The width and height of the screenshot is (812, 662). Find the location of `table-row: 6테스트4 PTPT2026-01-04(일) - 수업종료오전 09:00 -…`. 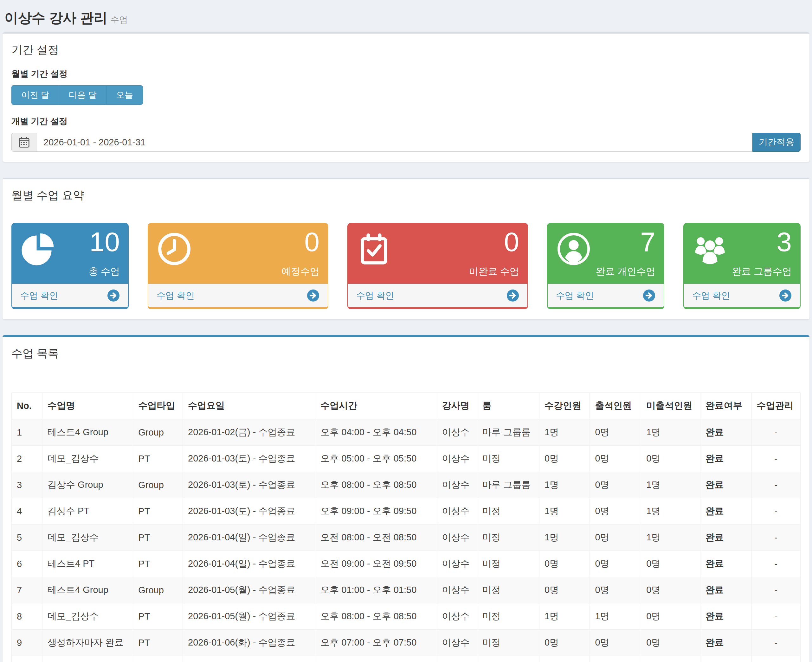

table-row: 6테스트4 PTPT2026-01-04(일) - 수업종료오전 09:00 -… is located at coordinates (406, 564).